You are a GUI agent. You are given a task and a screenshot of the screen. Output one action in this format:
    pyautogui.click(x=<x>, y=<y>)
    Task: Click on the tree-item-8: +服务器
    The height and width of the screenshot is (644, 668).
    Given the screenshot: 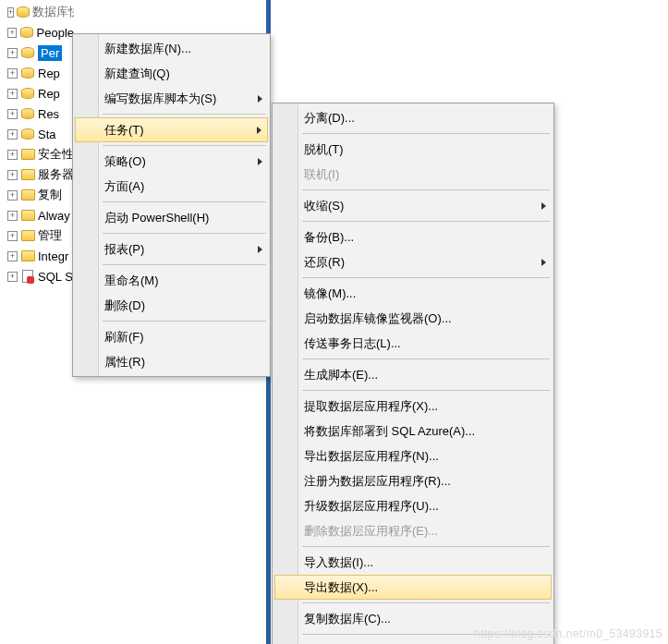 What is the action you would take?
    pyautogui.click(x=37, y=175)
    